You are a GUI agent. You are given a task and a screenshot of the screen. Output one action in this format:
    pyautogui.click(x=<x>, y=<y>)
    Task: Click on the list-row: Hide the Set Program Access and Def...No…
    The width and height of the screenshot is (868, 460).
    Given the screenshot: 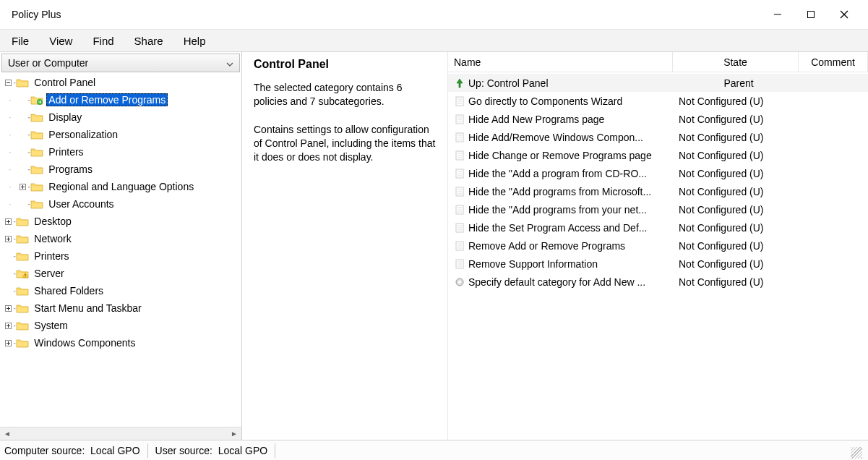 What is the action you would take?
    pyautogui.click(x=658, y=227)
    